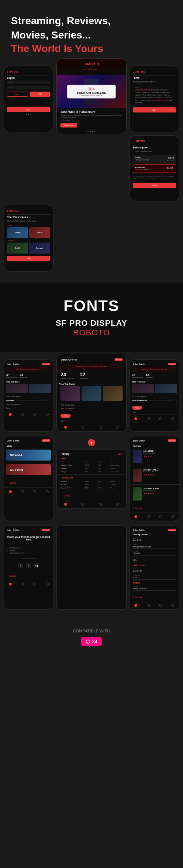  I want to click on lists-nav-home, so click(10, 492).